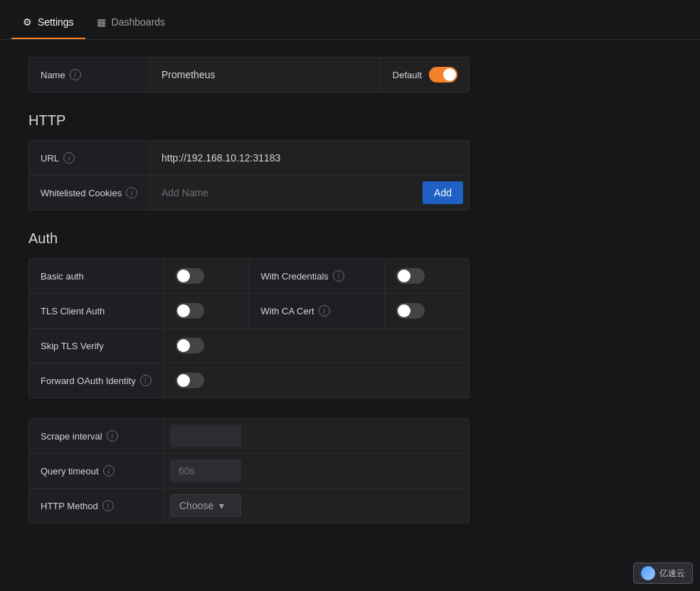  Describe the element at coordinates (112, 436) in the screenshot. I see `scrape-interval-info-icon: i` at that location.